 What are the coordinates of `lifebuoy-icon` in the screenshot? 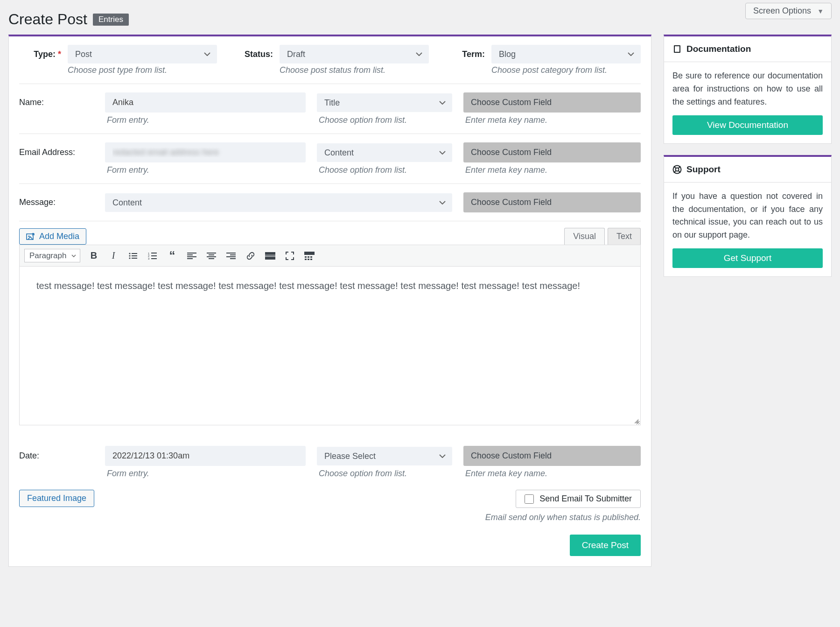 It's located at (677, 169).